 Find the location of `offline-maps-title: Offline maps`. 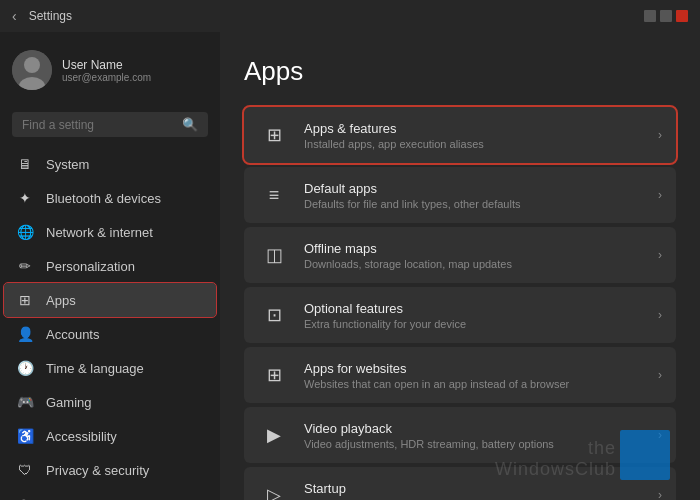

offline-maps-title: Offline maps is located at coordinates (474, 248).